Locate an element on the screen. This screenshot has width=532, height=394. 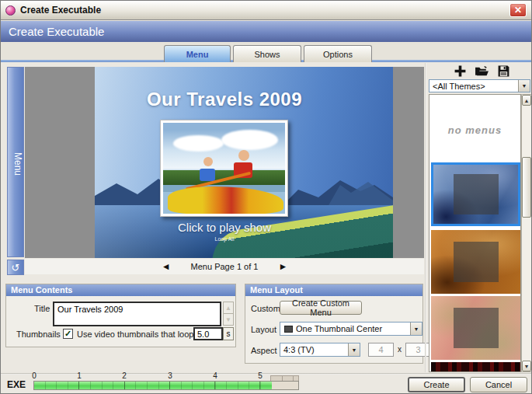
tab-bar: Menu Shows Options is located at coordinates (266, 52).